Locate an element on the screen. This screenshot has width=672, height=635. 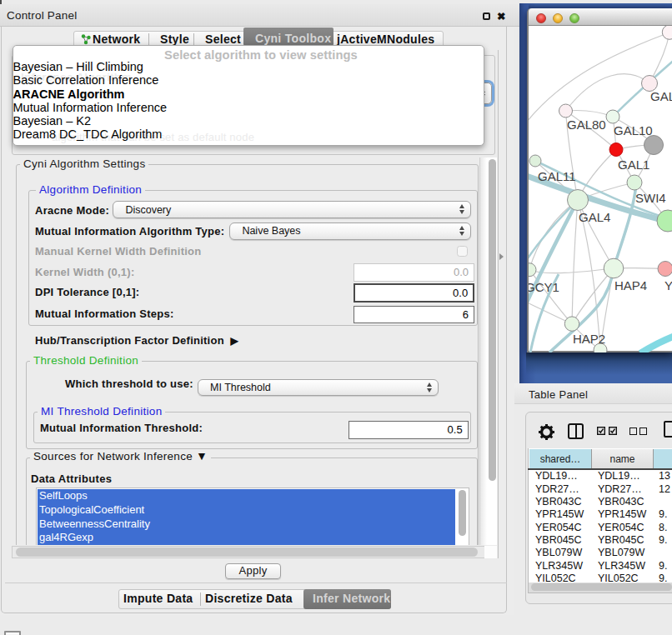
svg-text: GAL is located at coordinates (661, 97).